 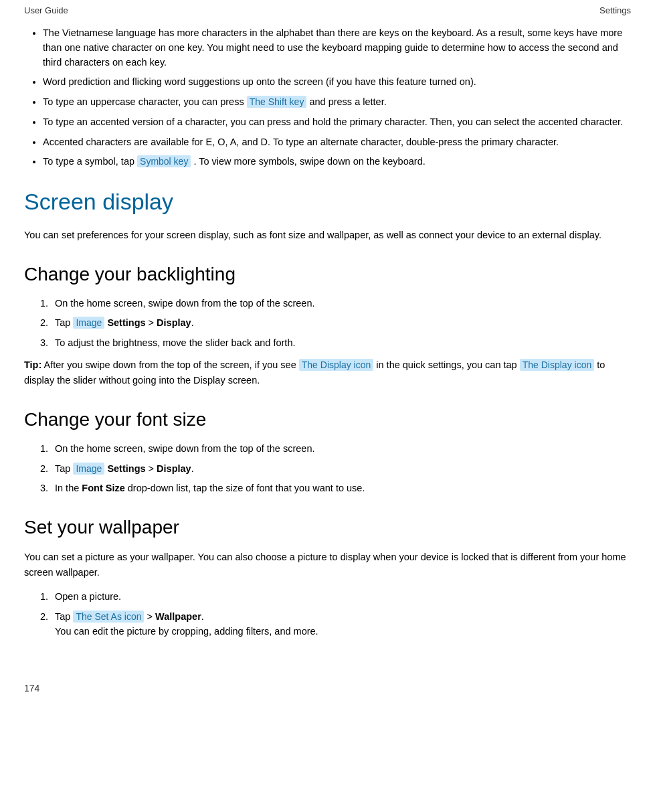 What do you see at coordinates (328, 625) in the screenshot?
I see `step-item: 2. Tap The Set As icon > Wallpaper.You c…` at bounding box center [328, 625].